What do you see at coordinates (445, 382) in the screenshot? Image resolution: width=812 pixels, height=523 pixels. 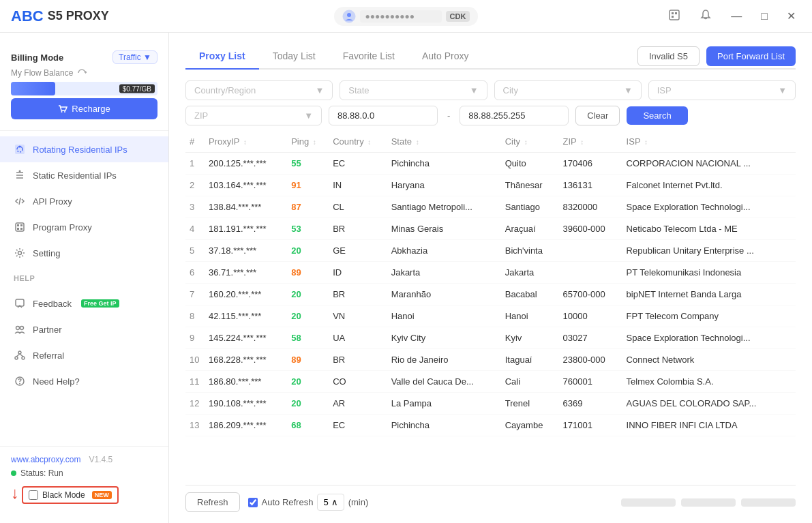 I see `cell-state: Valle del Cauca De...` at bounding box center [445, 382].